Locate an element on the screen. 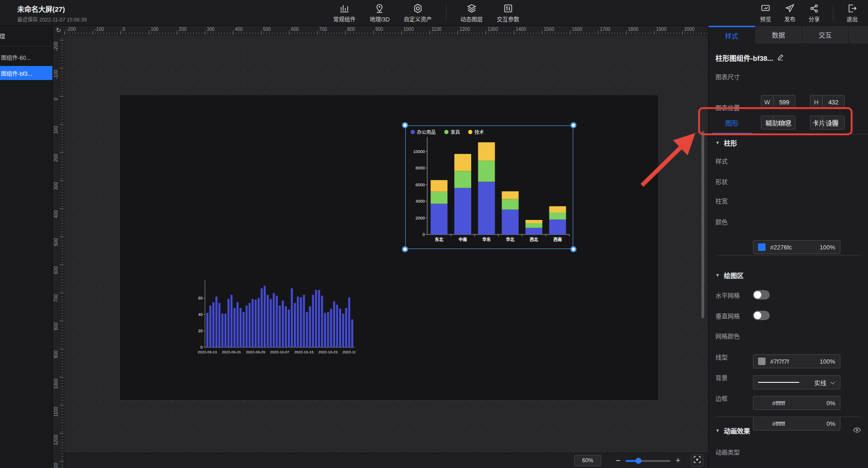  bar-color-picker: #2276fc 100% is located at coordinates (796, 247).